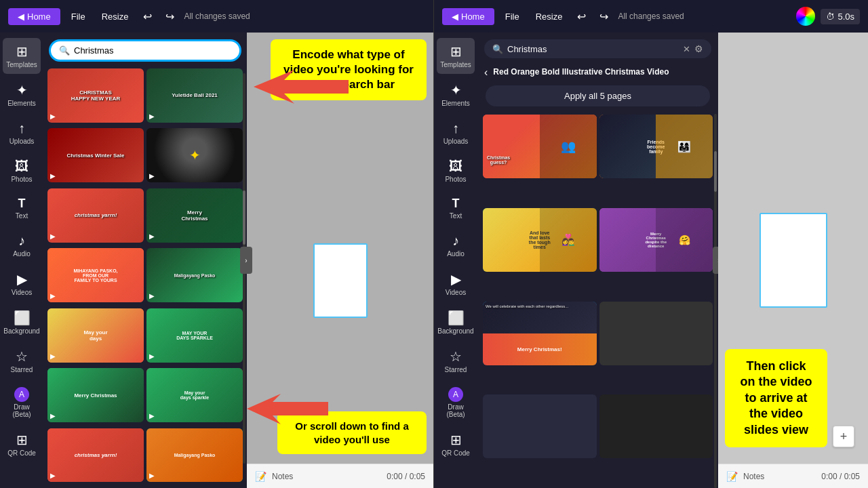 The width and height of the screenshot is (868, 488). I want to click on template-thumb-6: MerryChristmas ▶, so click(195, 216).